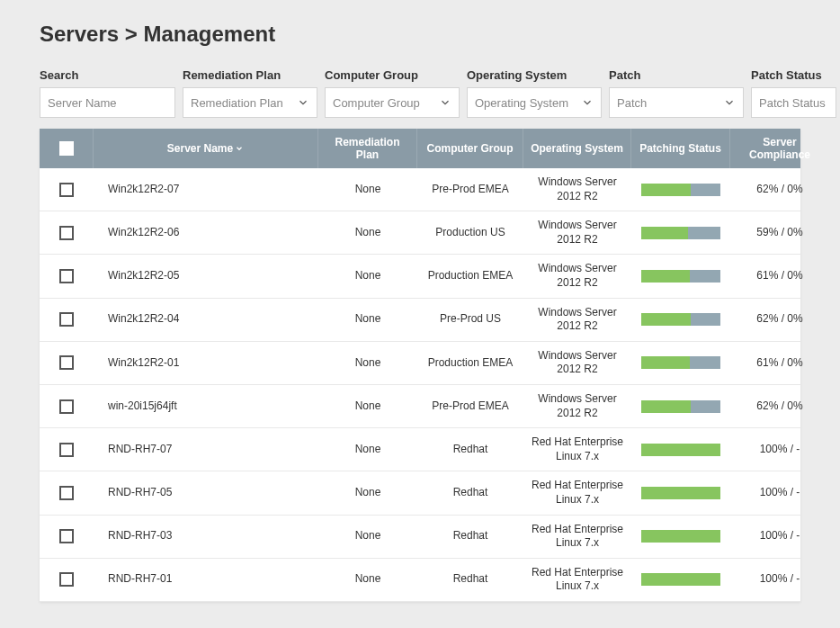  What do you see at coordinates (522, 103) in the screenshot?
I see `operating-system-placeholder: Operating System` at bounding box center [522, 103].